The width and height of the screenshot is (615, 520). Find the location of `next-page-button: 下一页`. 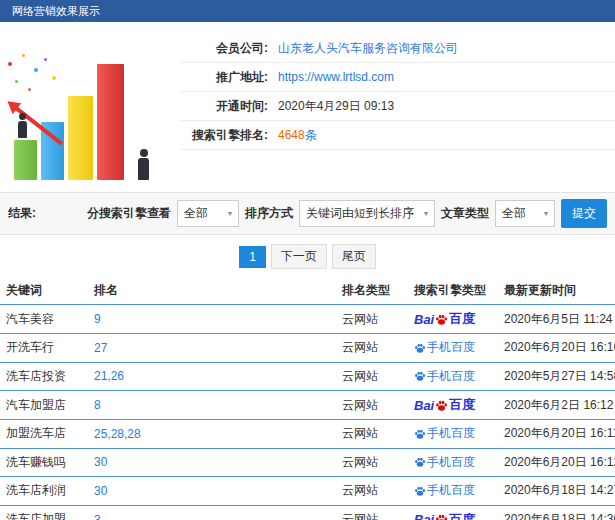

next-page-button: 下一页 is located at coordinates (299, 256).